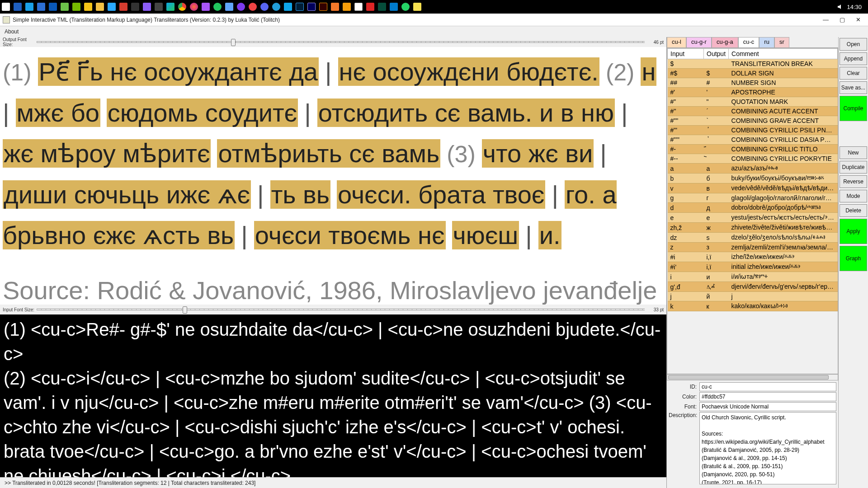 This screenshot has height=488, width=868. Describe the element at coordinates (311, 7) in the screenshot. I see `ae-icon` at that location.